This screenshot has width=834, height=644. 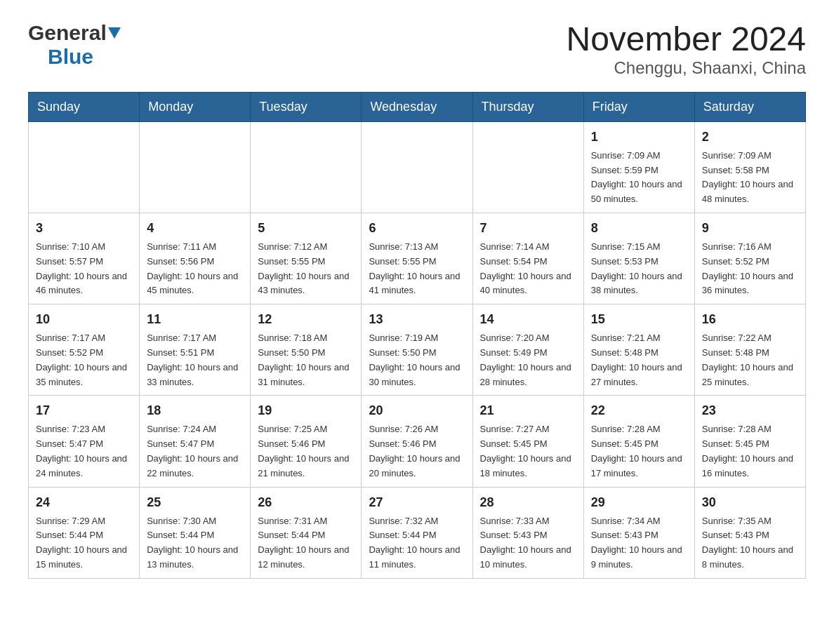 I want to click on calendar-cell: 9Sunrise: 7:16 AMSunset: 5:52 PMDaylight…, so click(x=750, y=258).